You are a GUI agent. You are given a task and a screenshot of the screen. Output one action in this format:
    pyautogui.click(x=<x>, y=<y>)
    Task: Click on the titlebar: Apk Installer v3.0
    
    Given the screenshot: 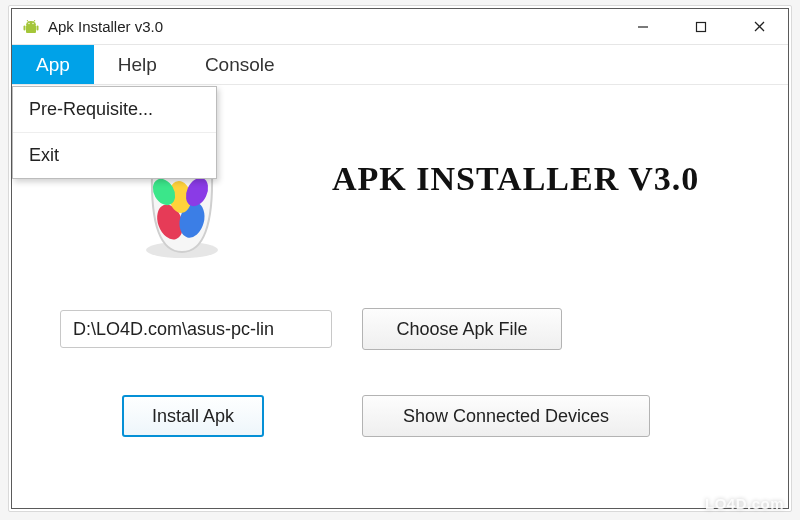 What is the action you would take?
    pyautogui.click(x=400, y=27)
    